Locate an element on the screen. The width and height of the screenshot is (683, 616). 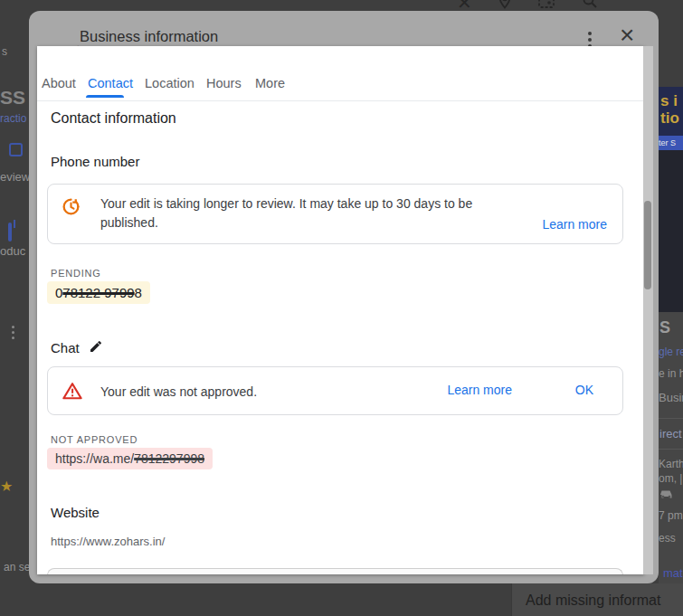
tab-contact: Contact is located at coordinates (110, 83).